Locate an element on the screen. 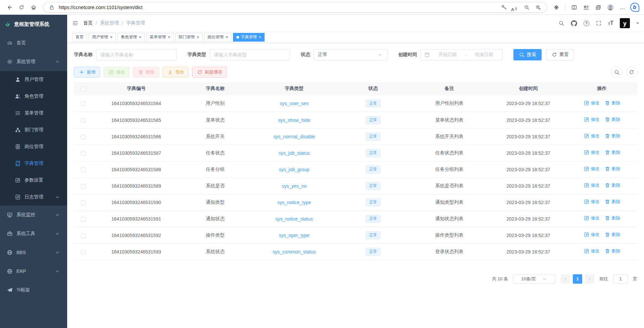 The image size is (644, 328). export-button: 导出 is located at coordinates (176, 72).